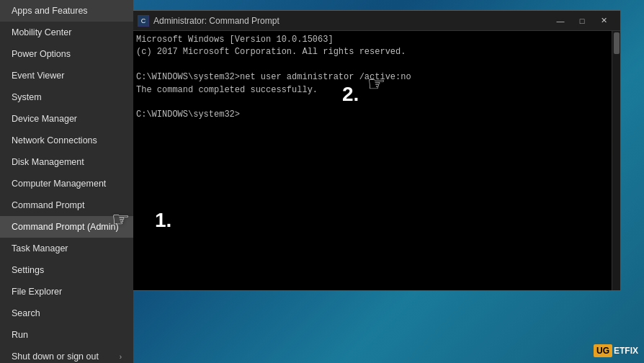 The image size is (644, 363). Describe the element at coordinates (617, 43) in the screenshot. I see `scrollbar-thumb` at that location.